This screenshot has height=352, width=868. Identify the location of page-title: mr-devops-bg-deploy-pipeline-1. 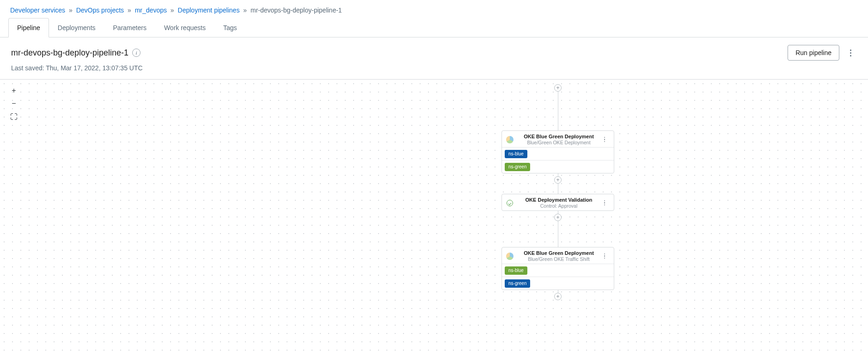
(70, 53).